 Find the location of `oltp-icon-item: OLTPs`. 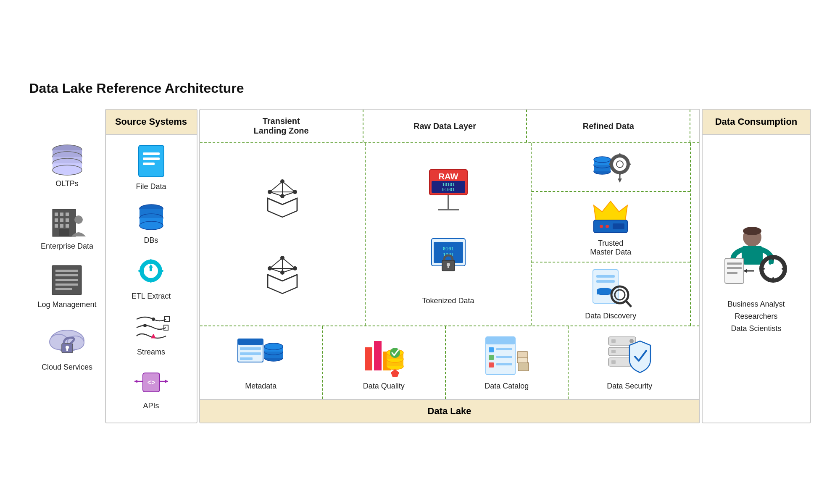

oltp-icon-item: OLTPs is located at coordinates (67, 165).